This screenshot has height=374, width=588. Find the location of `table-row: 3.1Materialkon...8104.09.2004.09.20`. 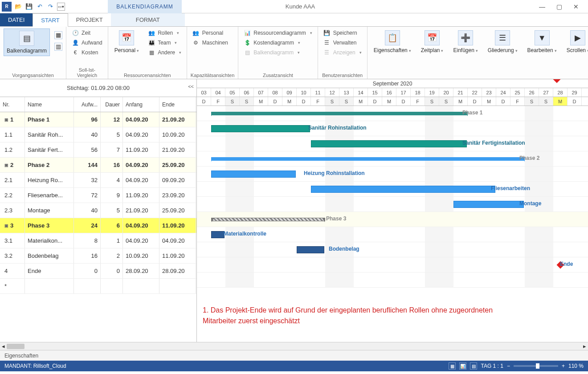

table-row: 3.1Materialkon...8104.09.2004.09.20 is located at coordinates (98, 241).